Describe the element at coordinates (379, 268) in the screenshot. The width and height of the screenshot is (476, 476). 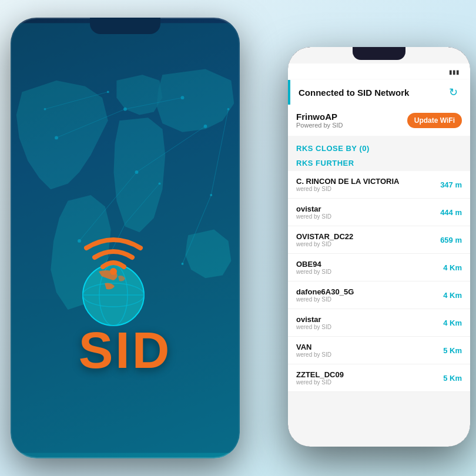
I see `network-item-3: OBE94 wered by SID 4 Km` at that location.